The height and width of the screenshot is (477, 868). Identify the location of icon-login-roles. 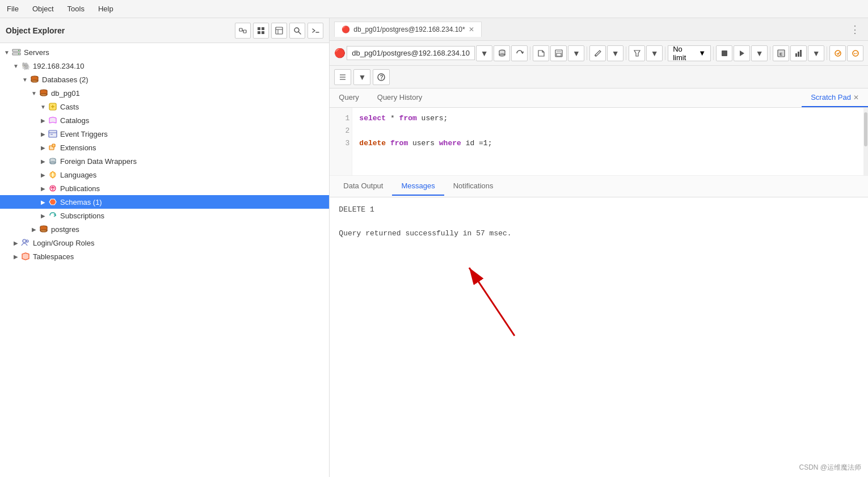
(26, 243).